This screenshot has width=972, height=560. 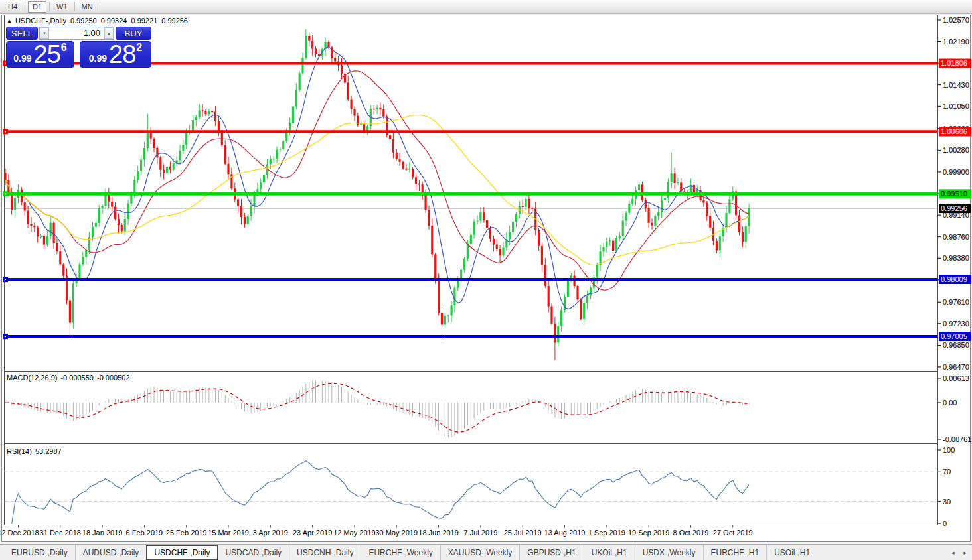 What do you see at coordinates (77, 378) in the screenshot?
I see `macd-main-value: -0.000559` at bounding box center [77, 378].